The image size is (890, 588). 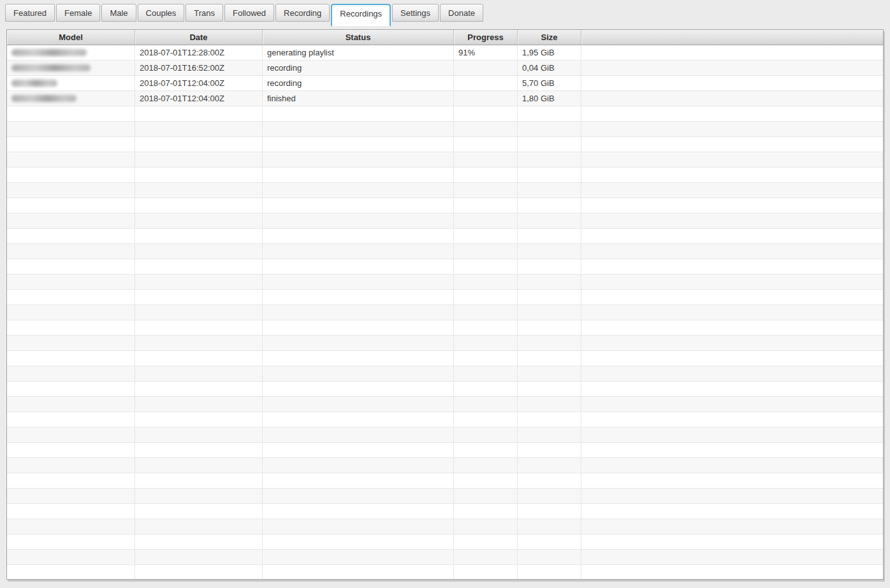 What do you see at coordinates (486, 37) in the screenshot?
I see `column-header-progress: Progress` at bounding box center [486, 37].